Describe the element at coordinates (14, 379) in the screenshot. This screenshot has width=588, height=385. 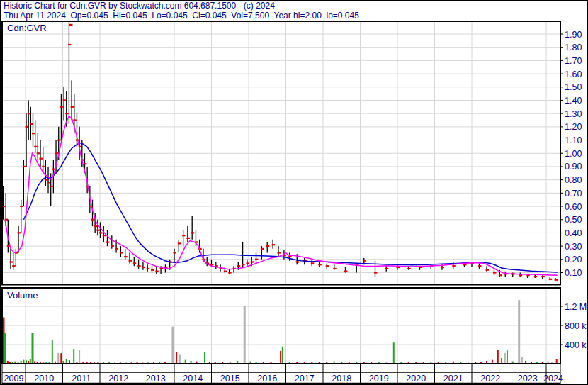
I see `svg-text: 2009` at that location.